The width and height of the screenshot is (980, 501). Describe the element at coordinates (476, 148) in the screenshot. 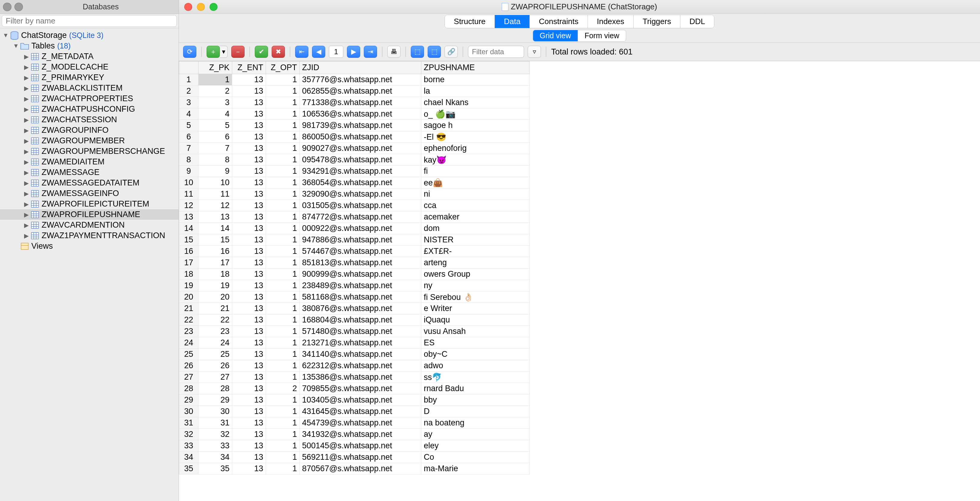

I see `cell: ephenoforig` at that location.